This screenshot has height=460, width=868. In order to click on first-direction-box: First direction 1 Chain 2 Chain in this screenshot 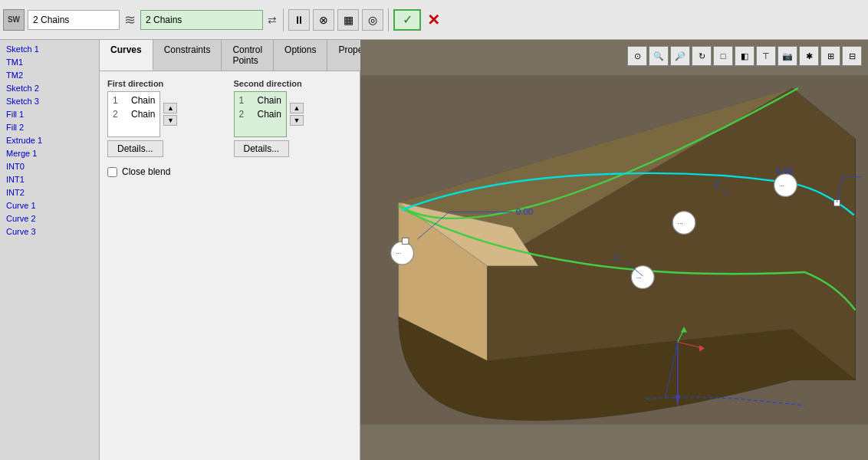, I will do `click(167, 118)`.